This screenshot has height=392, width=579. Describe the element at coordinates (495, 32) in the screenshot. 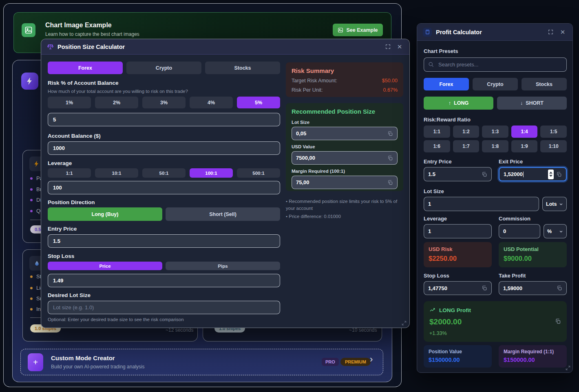

I see `panel-header: Profit Calculator ✕` at that location.